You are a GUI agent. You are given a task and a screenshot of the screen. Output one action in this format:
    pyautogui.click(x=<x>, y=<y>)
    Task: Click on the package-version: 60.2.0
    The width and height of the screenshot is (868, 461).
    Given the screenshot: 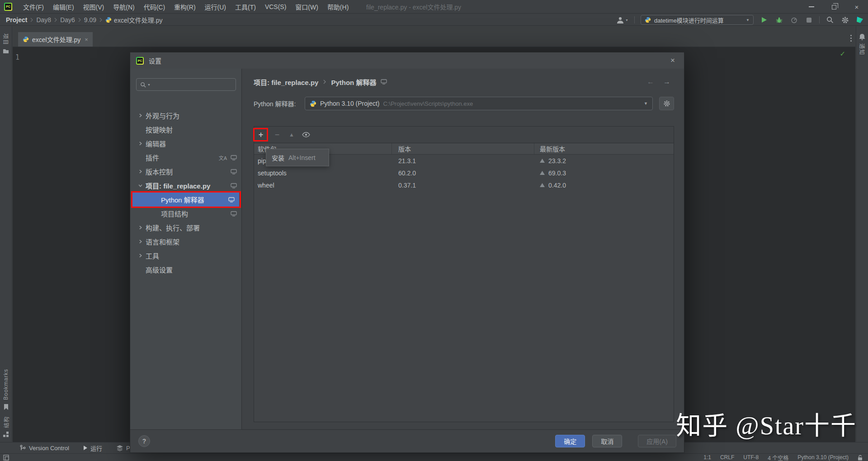 What is the action you would take?
    pyautogui.click(x=463, y=173)
    